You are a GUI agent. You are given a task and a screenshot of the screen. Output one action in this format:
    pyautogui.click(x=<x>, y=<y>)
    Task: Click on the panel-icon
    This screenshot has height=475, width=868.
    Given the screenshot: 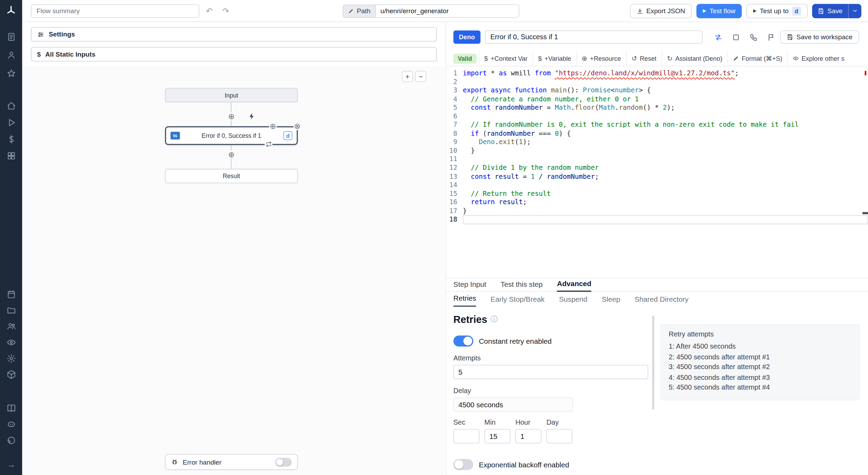 What is the action you would take?
    pyautogui.click(x=736, y=37)
    